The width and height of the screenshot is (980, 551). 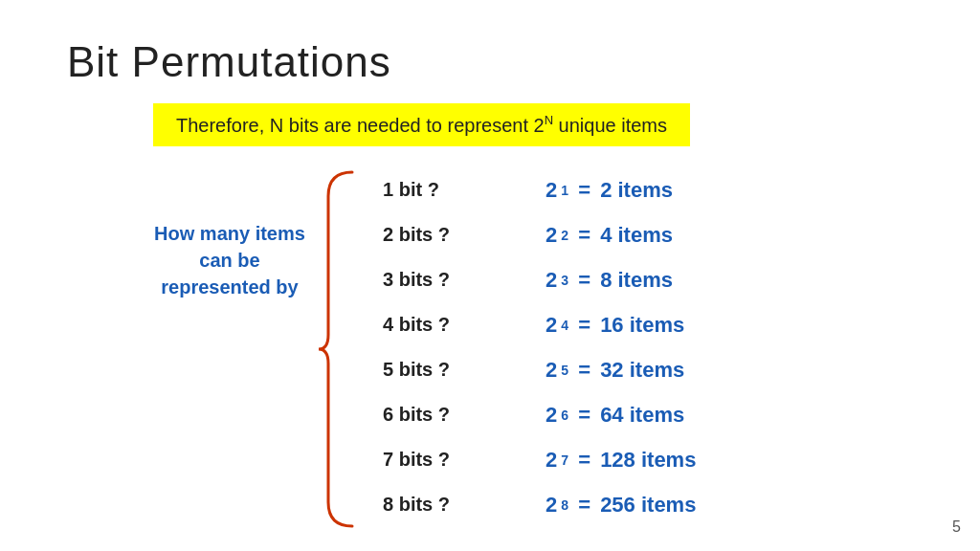 What do you see at coordinates (957, 527) in the screenshot?
I see `page-number: 5` at bounding box center [957, 527].